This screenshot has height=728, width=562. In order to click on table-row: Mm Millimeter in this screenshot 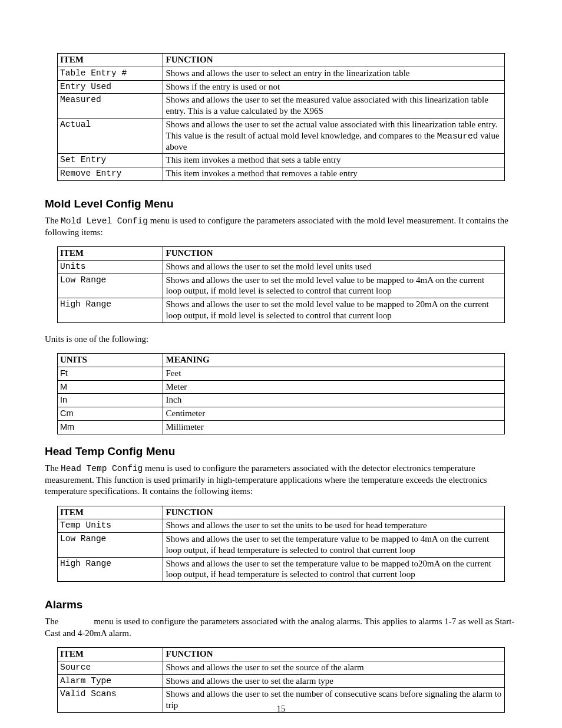, I will do `click(282, 427)`.